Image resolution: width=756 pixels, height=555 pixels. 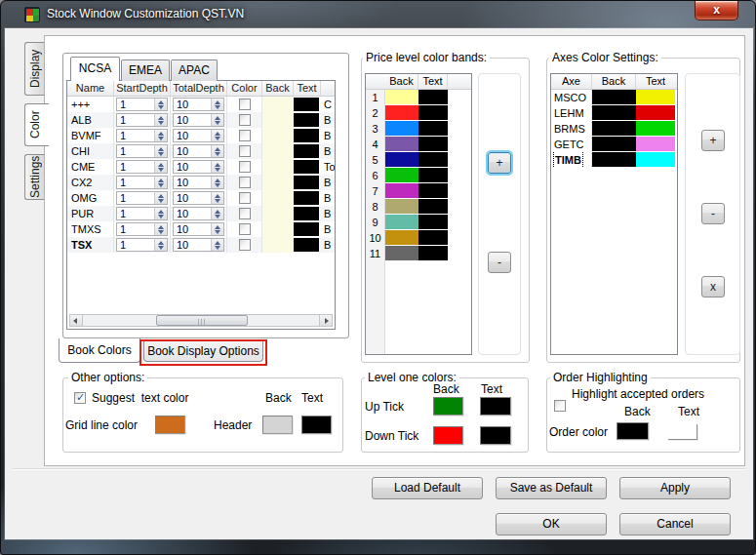 What do you see at coordinates (202, 320) in the screenshot?
I see `scrollbar-thumb` at bounding box center [202, 320].